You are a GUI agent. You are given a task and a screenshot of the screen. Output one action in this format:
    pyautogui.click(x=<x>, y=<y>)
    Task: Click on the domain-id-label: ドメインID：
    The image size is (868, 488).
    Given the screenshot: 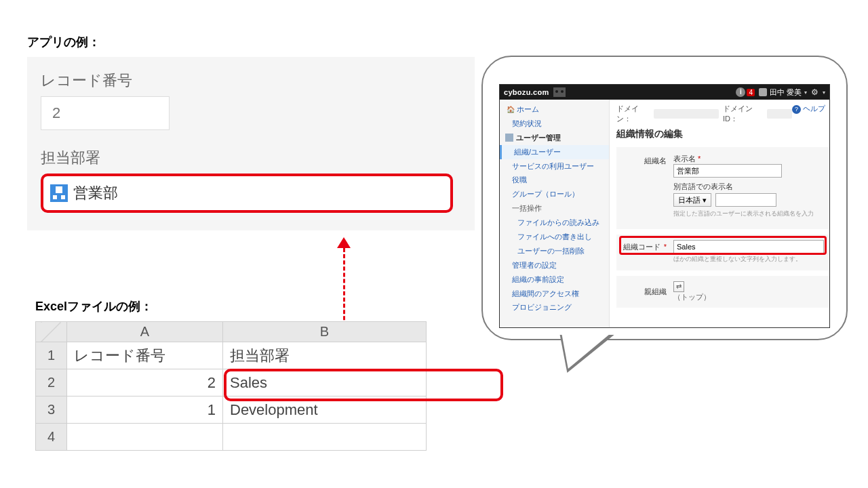 What is the action you would take?
    pyautogui.click(x=743, y=114)
    